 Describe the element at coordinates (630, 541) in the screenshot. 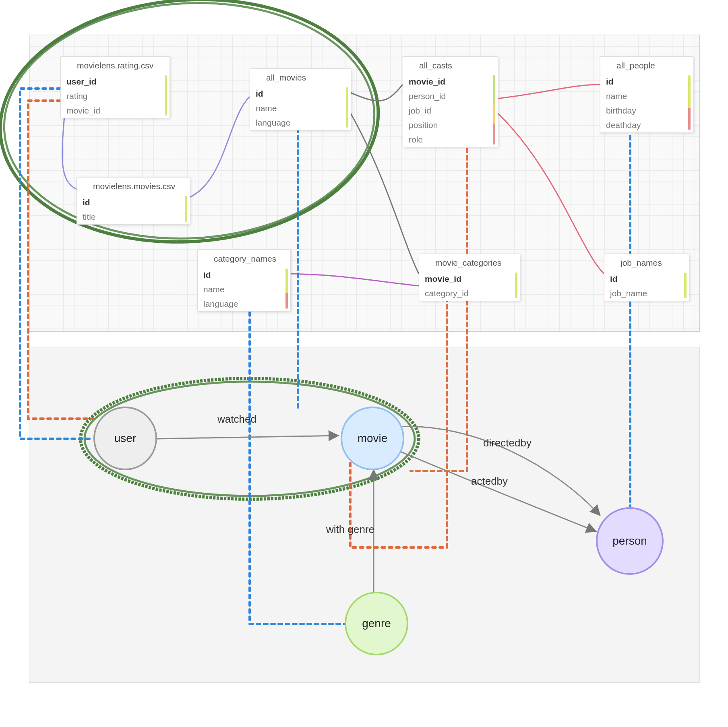

I see `node-label: person` at that location.